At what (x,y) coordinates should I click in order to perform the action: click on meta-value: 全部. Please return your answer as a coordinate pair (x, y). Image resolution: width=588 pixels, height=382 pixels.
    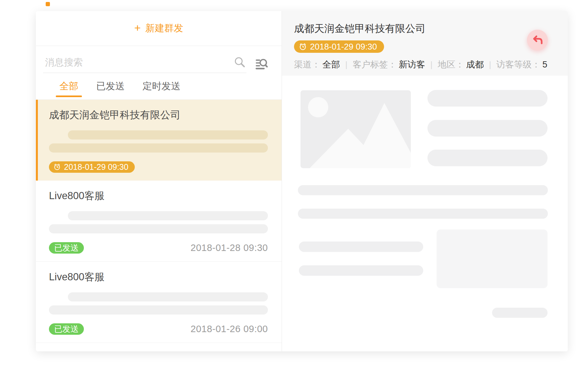
    Looking at the image, I should click on (331, 65).